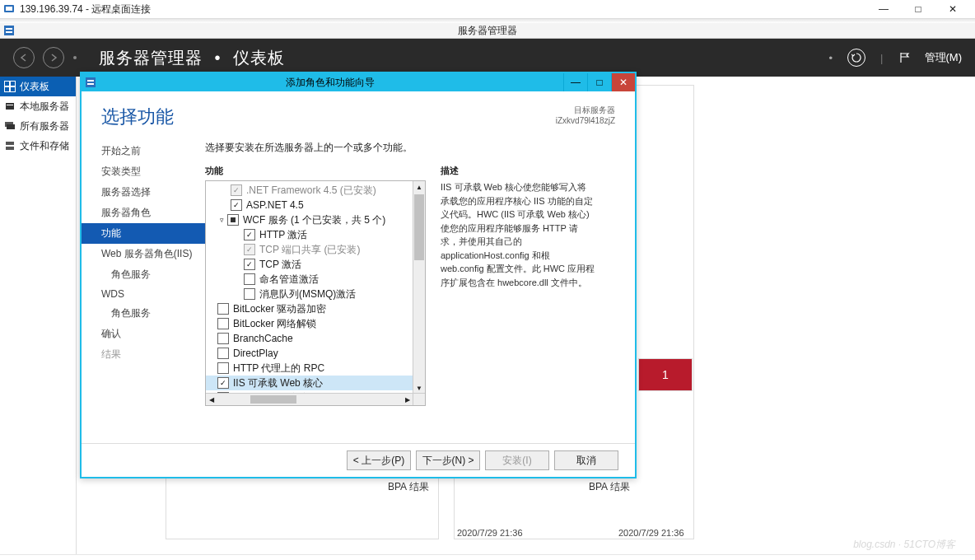  Describe the element at coordinates (143, 354) in the screenshot. I see `wizard-step: 结果` at that location.